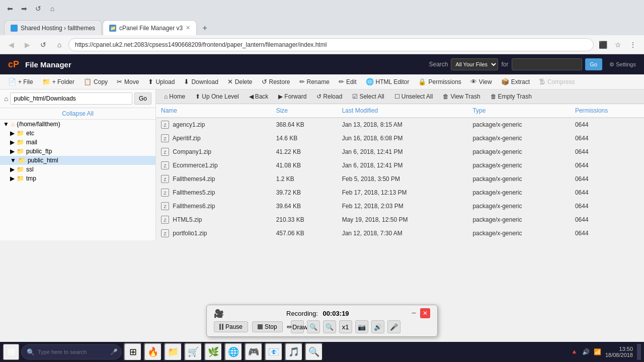 The image size is (644, 362). I want to click on file-button: 📄 + File, so click(21, 81).